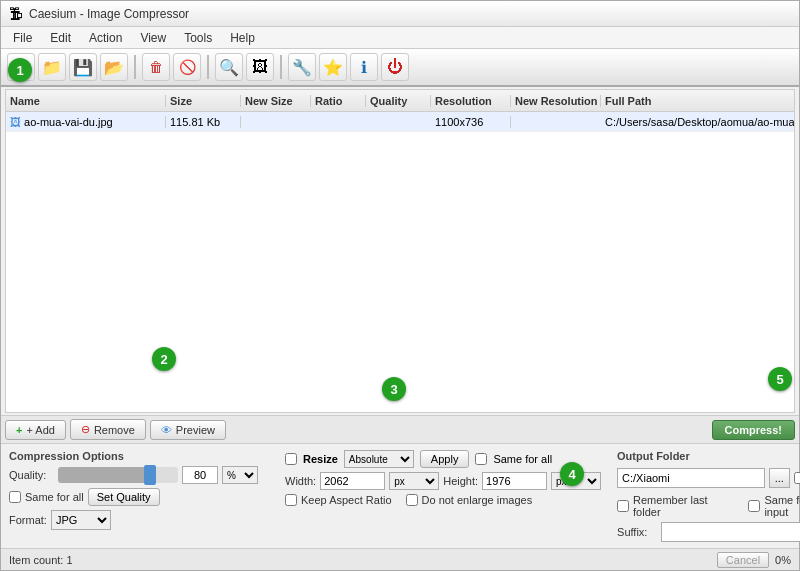  I want to click on same-for-all-check, so click(15, 497).